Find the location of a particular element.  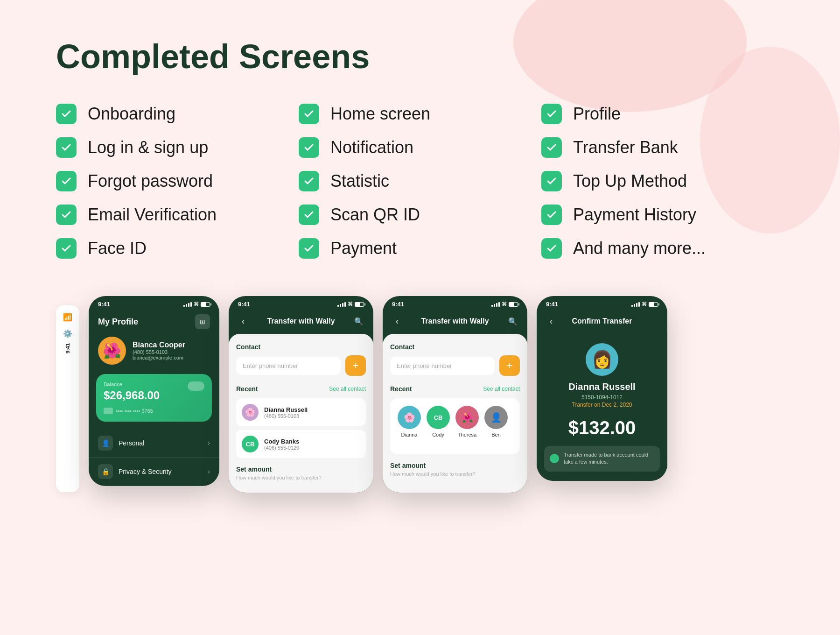

wifi-icon-3: ⌘ is located at coordinates (504, 304).